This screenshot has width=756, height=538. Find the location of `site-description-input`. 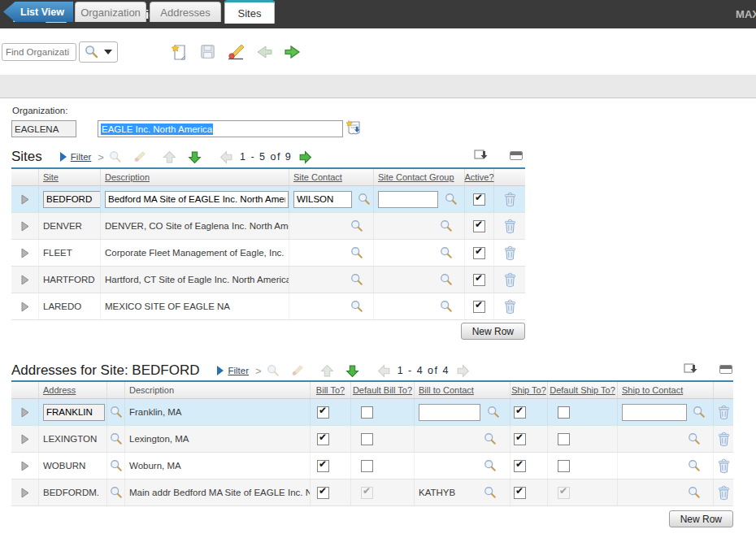

site-description-input is located at coordinates (197, 200).